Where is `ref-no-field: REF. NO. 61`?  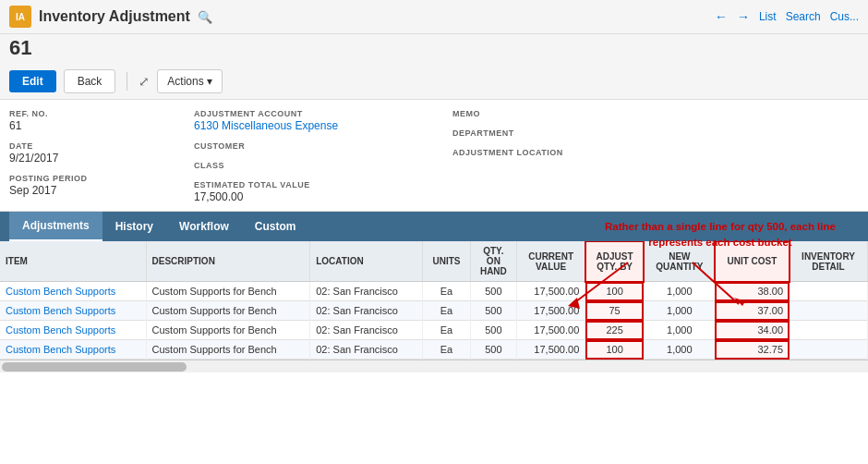 ref-no-field: REF. NO. 61 is located at coordinates (102, 120).